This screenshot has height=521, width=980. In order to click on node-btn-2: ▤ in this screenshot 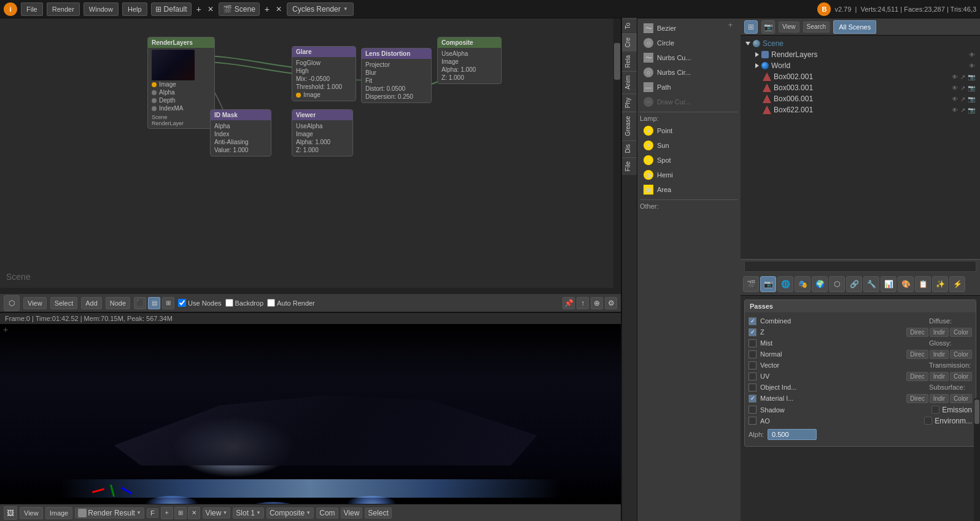, I will do `click(154, 303)`.